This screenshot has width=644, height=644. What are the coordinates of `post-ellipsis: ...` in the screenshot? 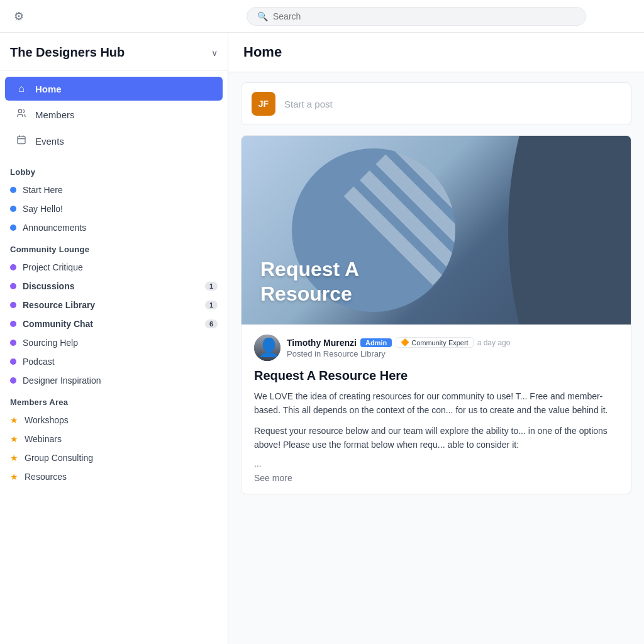 It's located at (436, 464).